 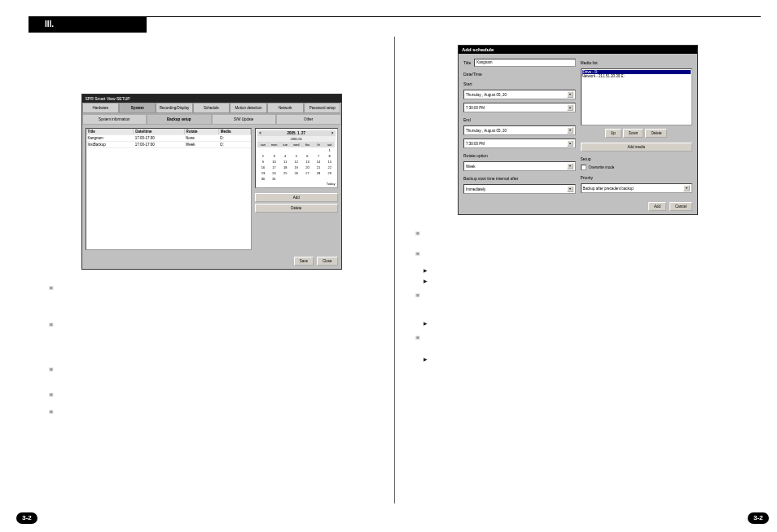 I want to click on overwrite-checkbox, so click(x=583, y=168).